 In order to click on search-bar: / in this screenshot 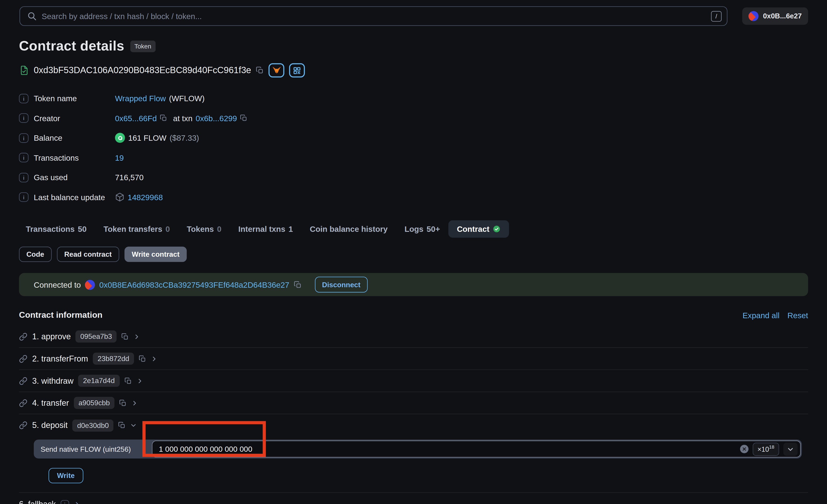, I will do `click(374, 16)`.